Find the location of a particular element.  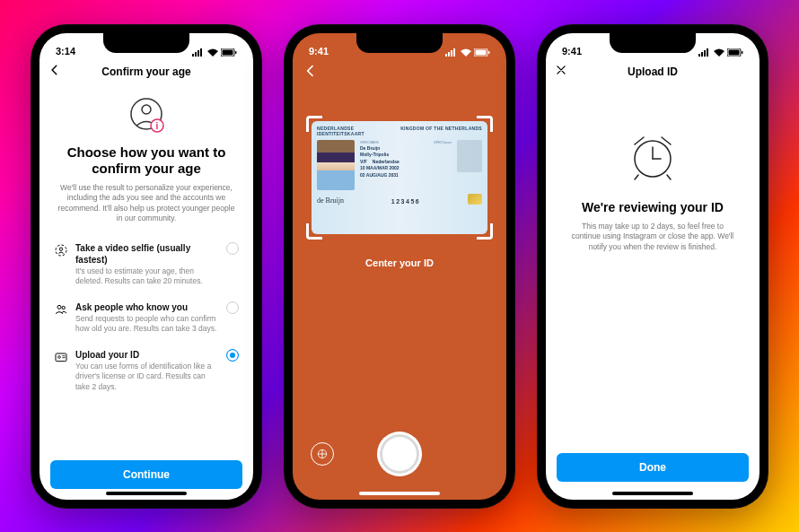

id-expiry: 02 AUG/AUG 2031 is located at coordinates (394, 176).